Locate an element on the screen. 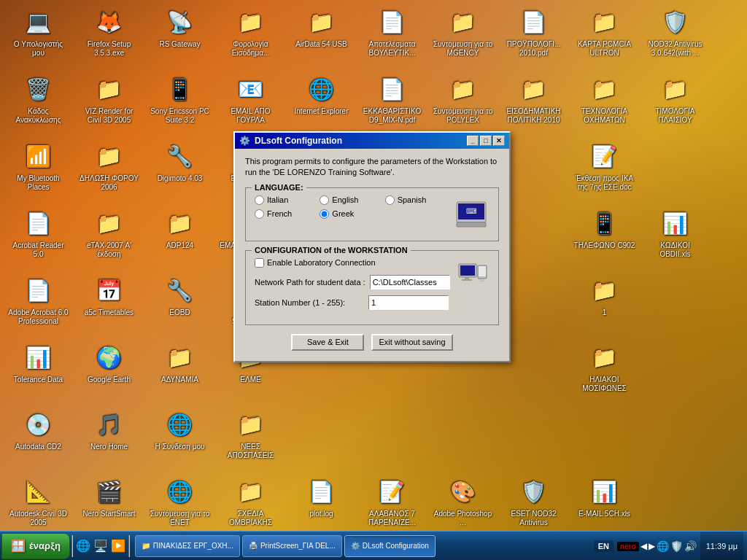 This screenshot has width=747, height=560. icon-sxedia-omvriakis: 📁 ΣΧΕΔΙΑ ΟΜΒΡΙΑΚΗΣ is located at coordinates (251, 506).